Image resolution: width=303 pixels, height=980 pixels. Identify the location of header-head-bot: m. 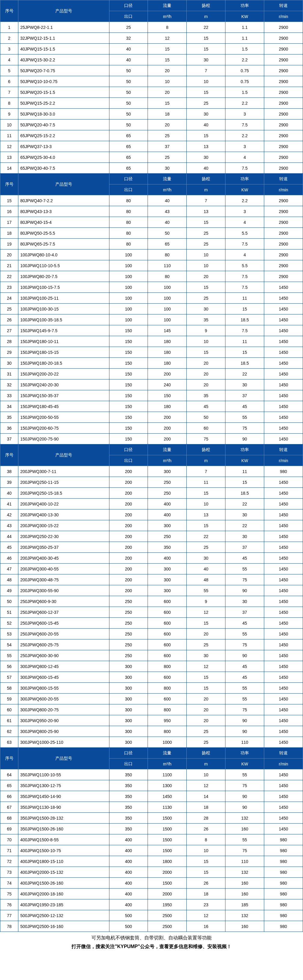
(206, 17).